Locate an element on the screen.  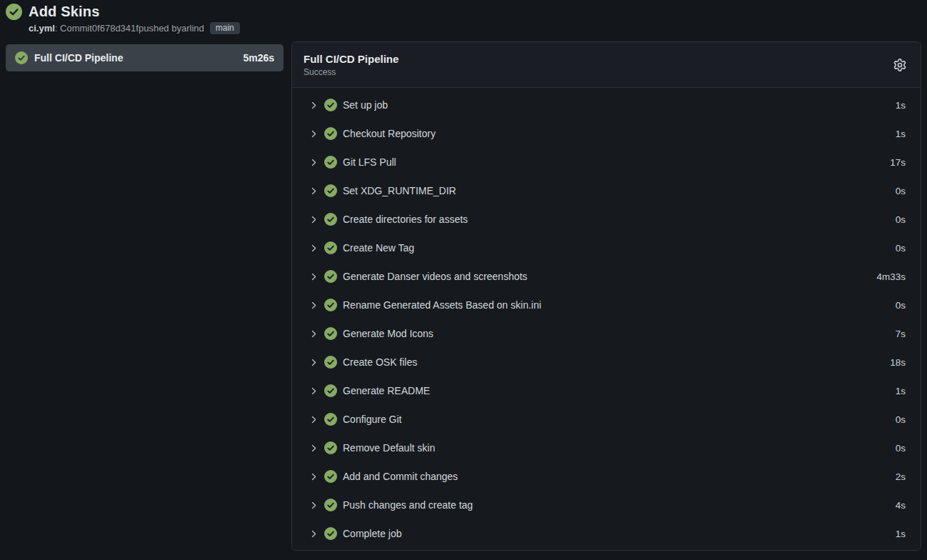
step-row: Git LFS Pull 17s is located at coordinates (606, 162).